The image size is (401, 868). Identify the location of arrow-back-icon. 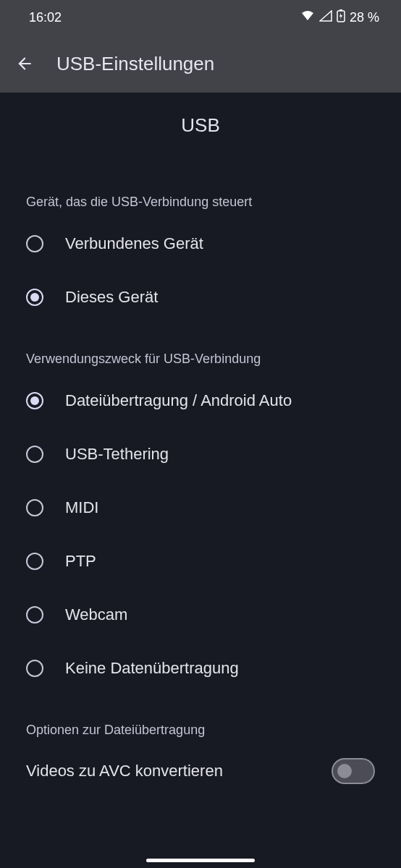
(25, 64).